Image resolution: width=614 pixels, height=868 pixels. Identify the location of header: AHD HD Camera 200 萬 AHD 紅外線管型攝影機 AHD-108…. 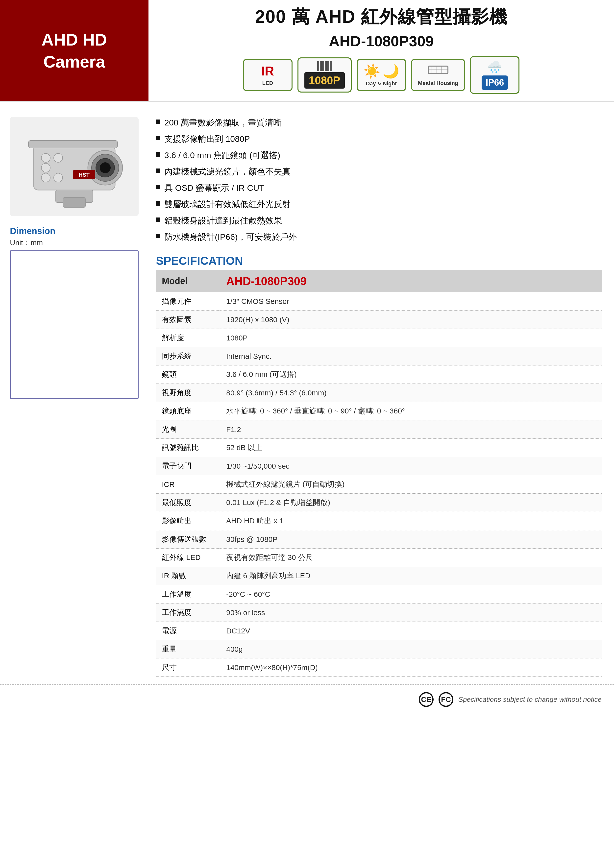
(307, 51).